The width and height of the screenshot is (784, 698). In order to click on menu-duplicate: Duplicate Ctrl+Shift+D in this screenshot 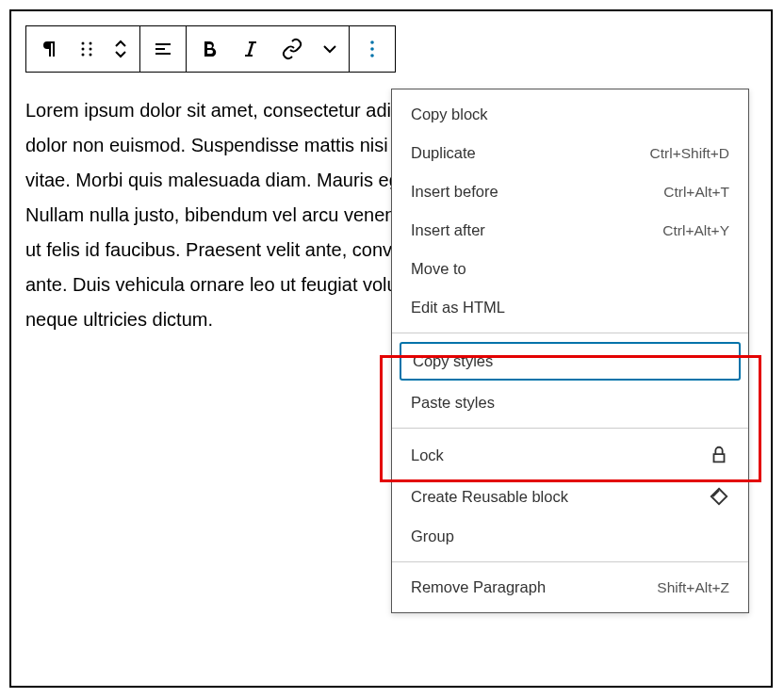, I will do `click(570, 153)`.